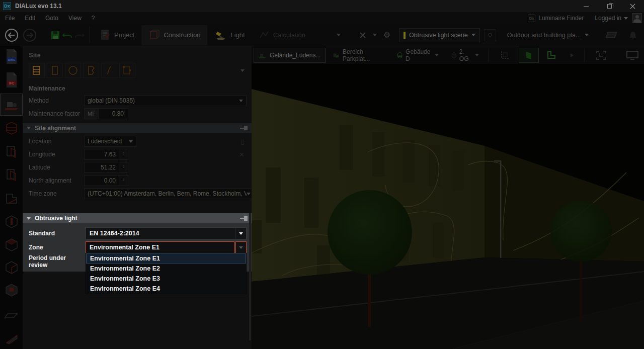 This screenshot has width=644, height=349. Describe the element at coordinates (529, 55) in the screenshot. I see `walls-view-button-active` at that location.